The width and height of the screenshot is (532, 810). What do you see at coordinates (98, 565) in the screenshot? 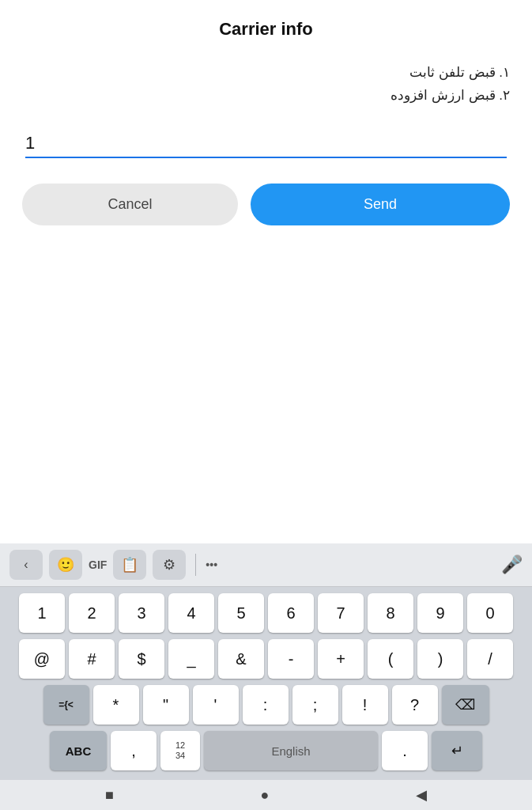
I see `keyboard-gif-button: GIF` at bounding box center [98, 565].